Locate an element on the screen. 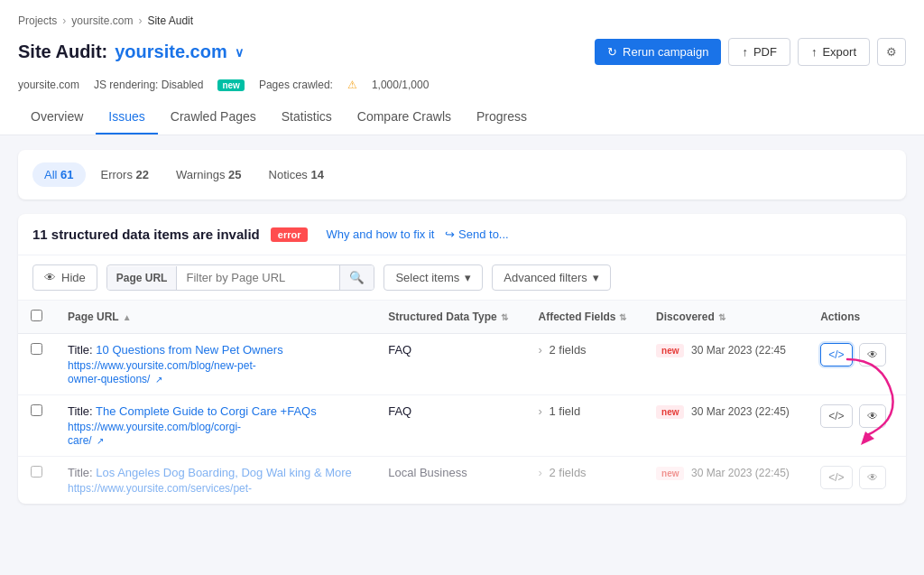  site-audit-label: Site Audit: is located at coordinates (63, 52).